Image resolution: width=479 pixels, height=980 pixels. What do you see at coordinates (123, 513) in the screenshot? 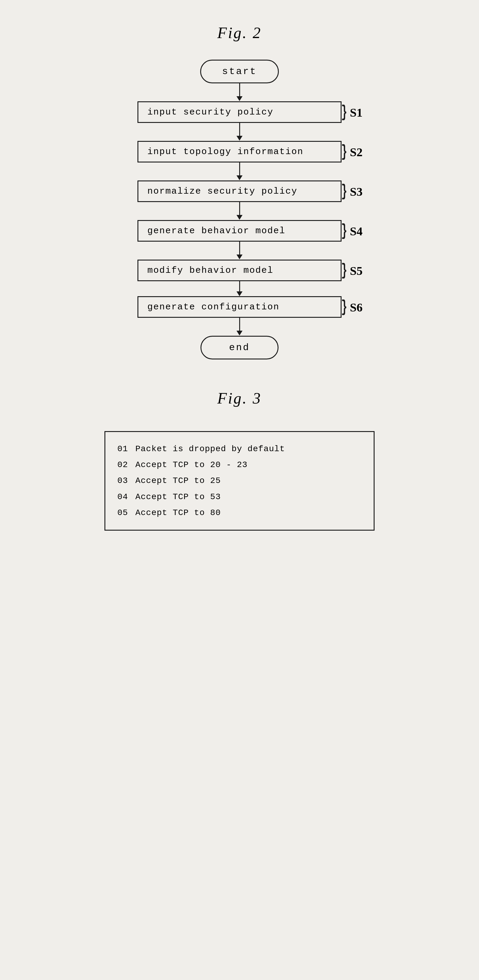
I see `code-num-5: 05` at bounding box center [123, 513].